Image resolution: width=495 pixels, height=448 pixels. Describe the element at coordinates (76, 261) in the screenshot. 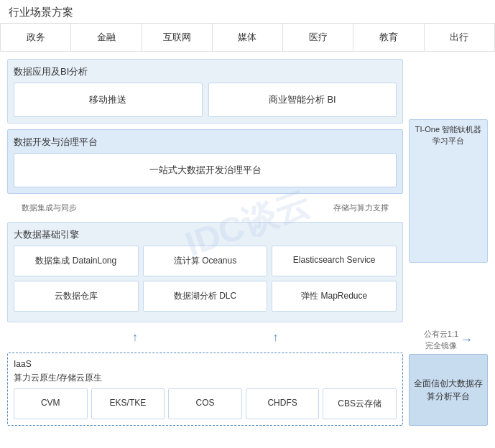

I see `datainlong-cell: 数据集成 DatainLong` at that location.